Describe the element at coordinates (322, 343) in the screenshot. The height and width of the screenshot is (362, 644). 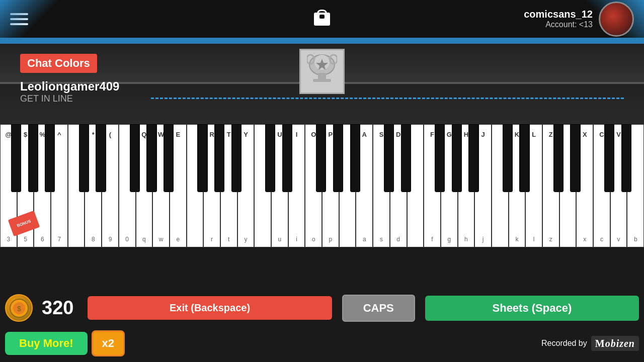
I see `bottom-row2: Buy More! x2 Recorded by Mobizen` at that location.